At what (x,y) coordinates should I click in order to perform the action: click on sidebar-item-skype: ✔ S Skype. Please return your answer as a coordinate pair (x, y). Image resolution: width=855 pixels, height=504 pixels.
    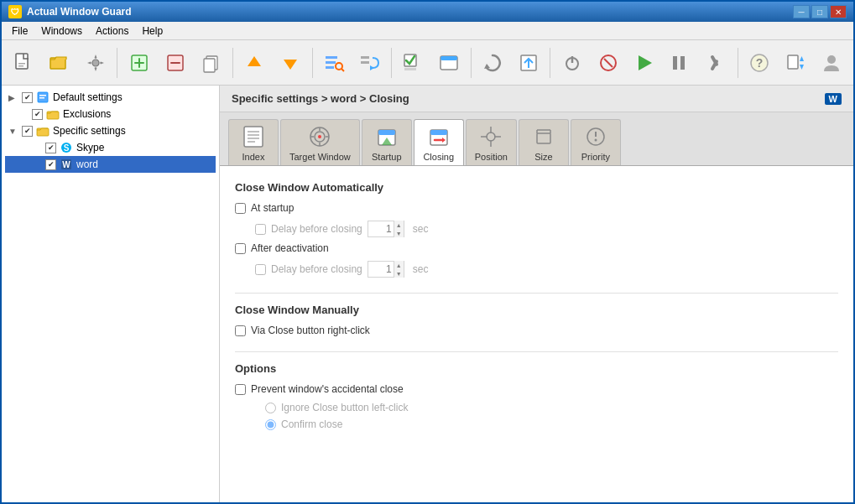
    Looking at the image, I should click on (111, 148).